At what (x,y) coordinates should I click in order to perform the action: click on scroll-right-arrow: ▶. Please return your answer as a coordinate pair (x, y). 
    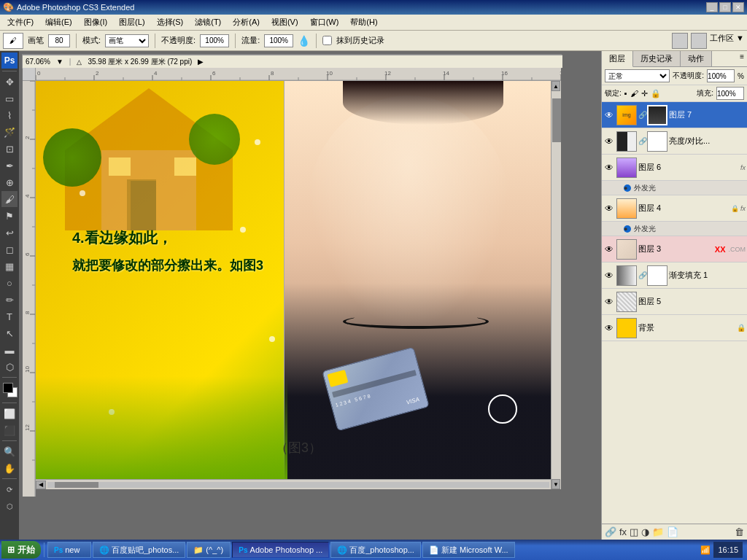
    Looking at the image, I should click on (201, 61).